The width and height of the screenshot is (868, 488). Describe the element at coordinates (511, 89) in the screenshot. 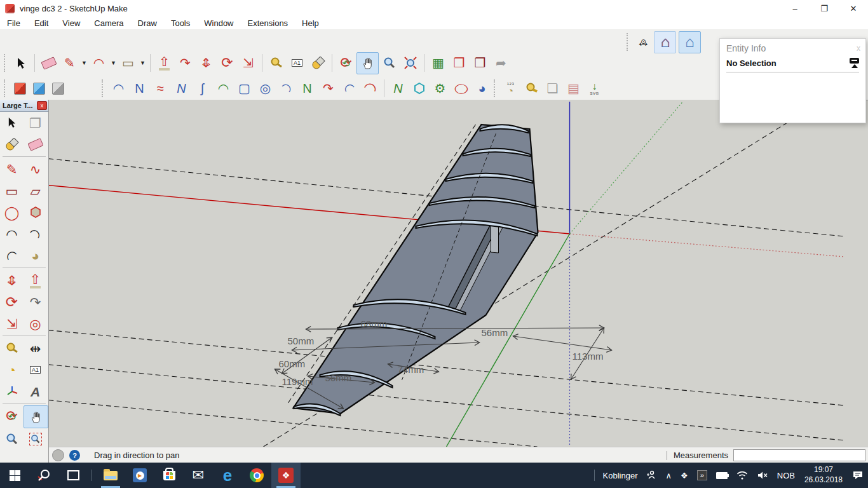

I see `order-123-button: 123◔` at that location.